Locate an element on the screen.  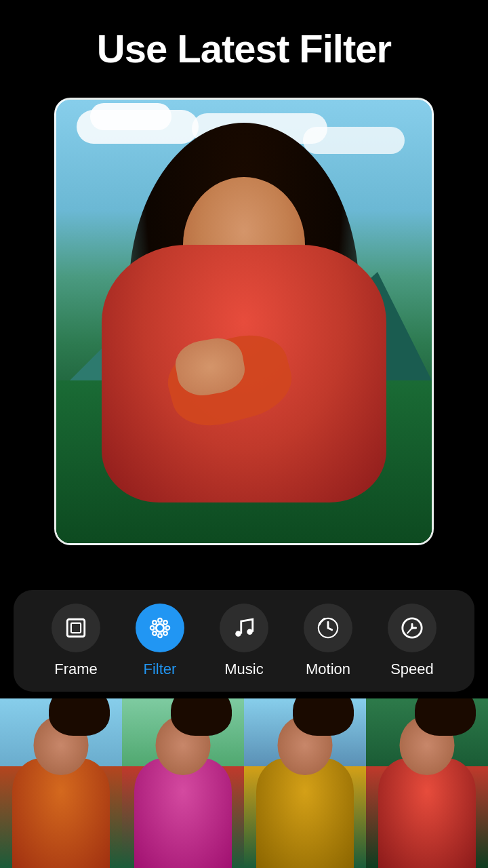
music-label: Music is located at coordinates (244, 669).